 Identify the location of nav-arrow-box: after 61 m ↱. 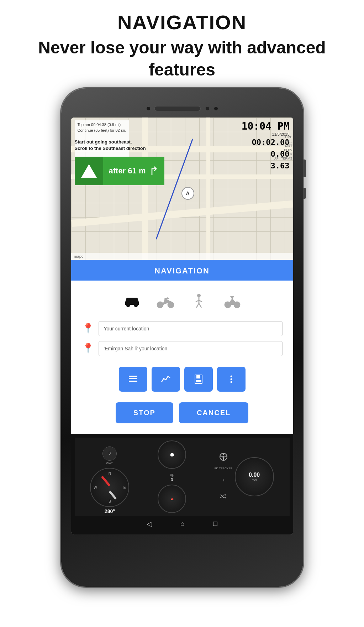
(120, 171).